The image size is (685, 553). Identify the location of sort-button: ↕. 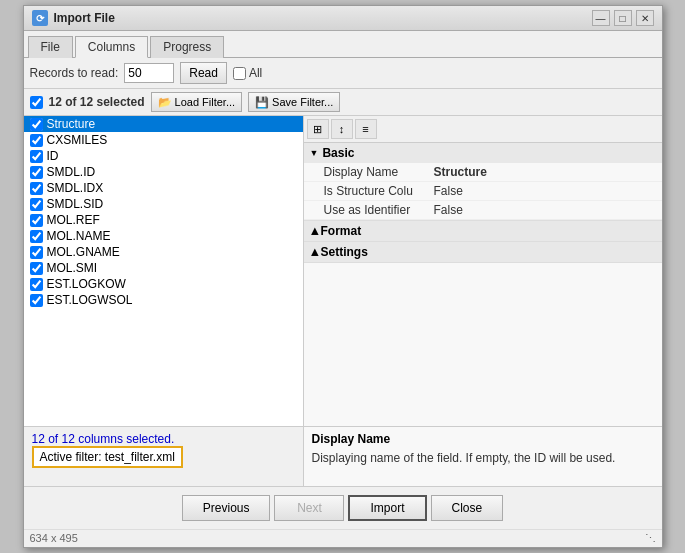
(342, 129).